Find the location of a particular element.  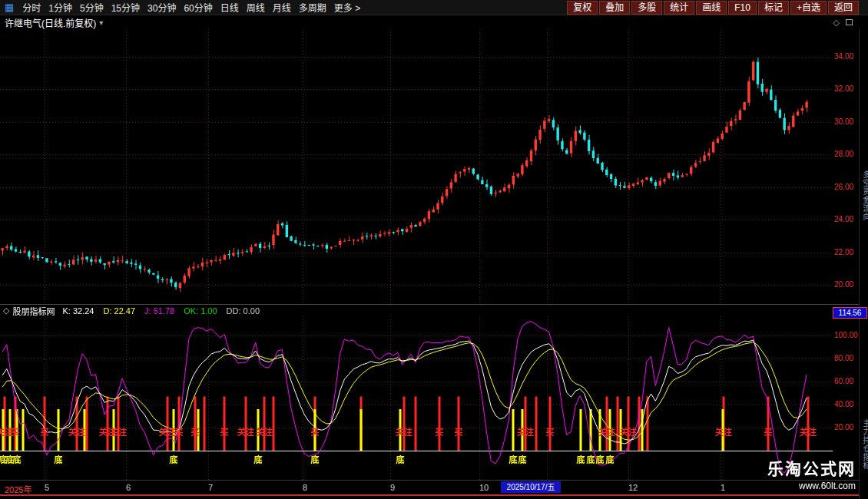

period-item-6: 日线 is located at coordinates (230, 8).